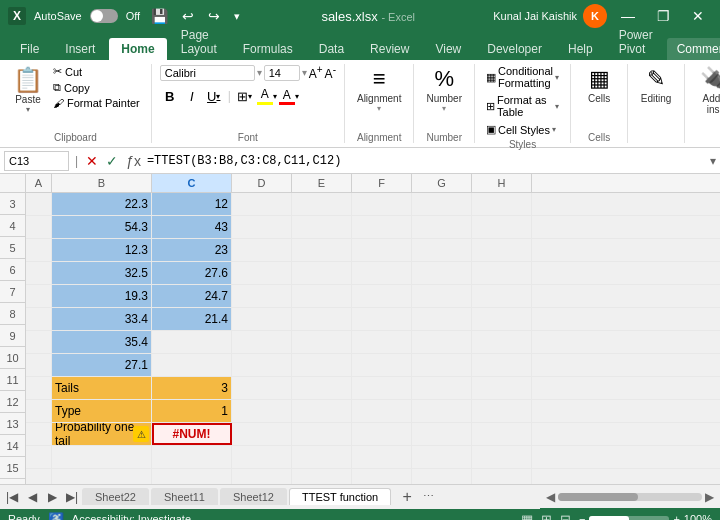 Image resolution: width=720 pixels, height=520 pixels. Describe the element at coordinates (39, 457) in the screenshot. I see `cell-a14` at that location.